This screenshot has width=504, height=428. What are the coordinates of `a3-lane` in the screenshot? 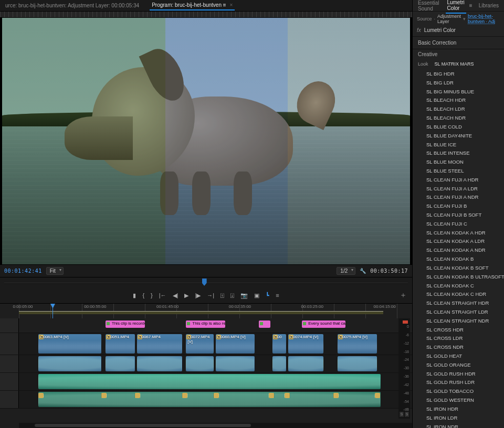 It's located at (215, 400).